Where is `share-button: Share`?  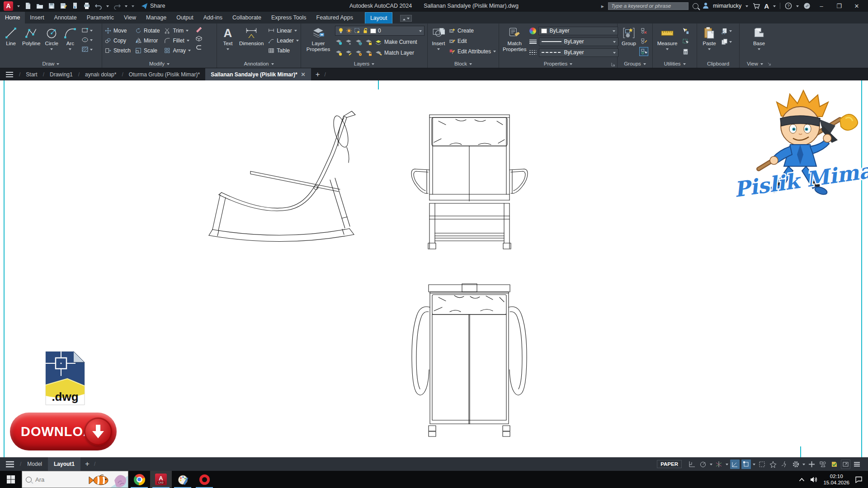 share-button: Share is located at coordinates (153, 6).